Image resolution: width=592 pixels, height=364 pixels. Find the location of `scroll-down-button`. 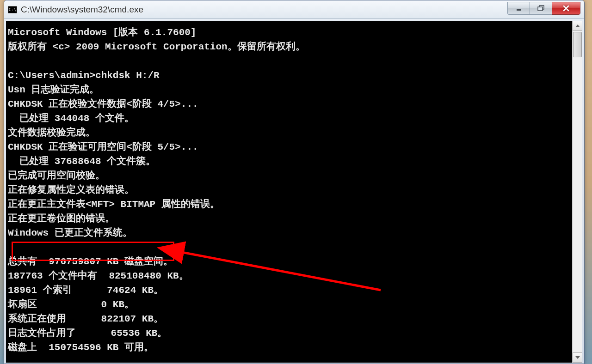

scroll-down-button is located at coordinates (577, 358).